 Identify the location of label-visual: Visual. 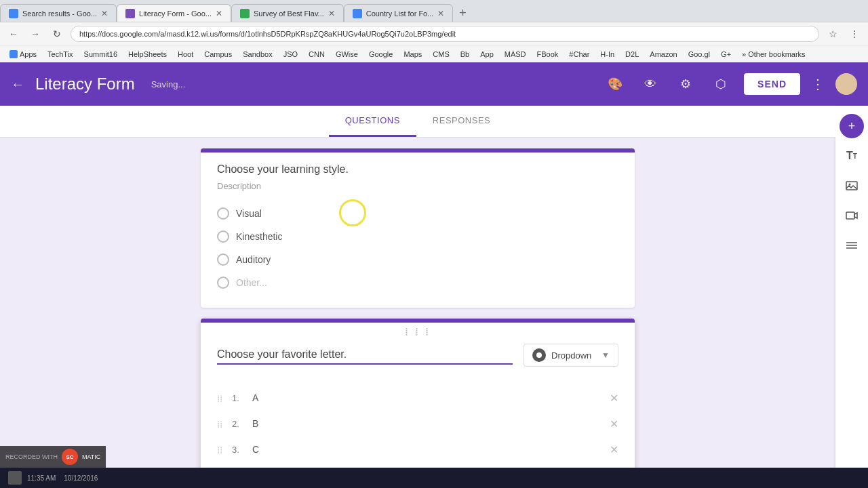
(249, 214).